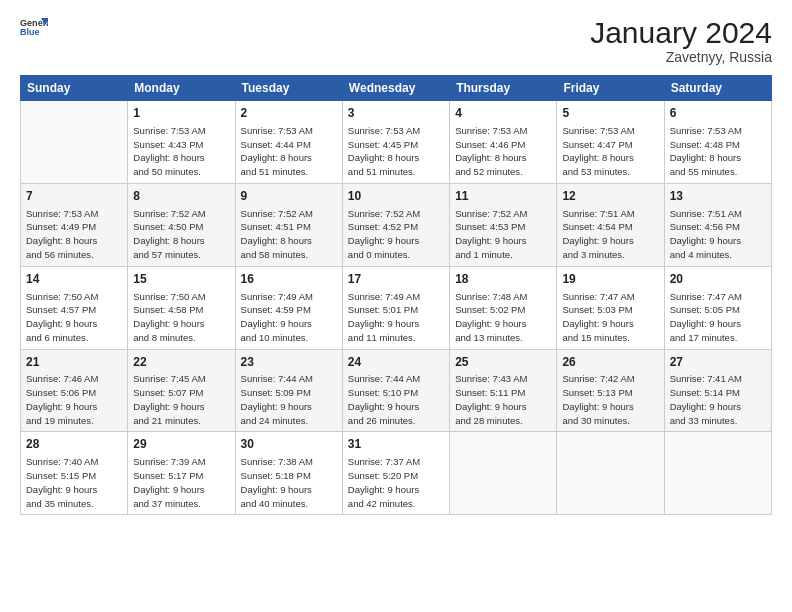  What do you see at coordinates (30, 32) in the screenshot?
I see `svg-text: Blue` at bounding box center [30, 32].